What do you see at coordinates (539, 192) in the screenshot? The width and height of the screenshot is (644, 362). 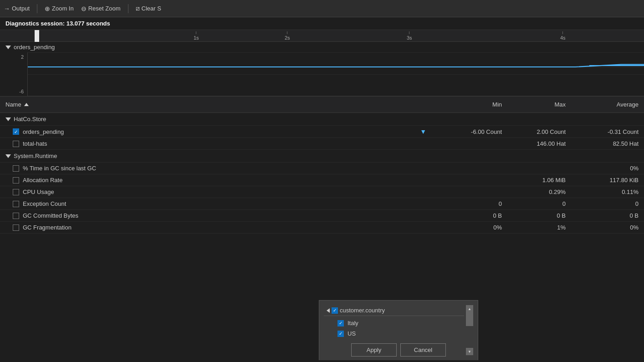 I see `row-cpu-usage-max: 0.29%` at bounding box center [539, 192].